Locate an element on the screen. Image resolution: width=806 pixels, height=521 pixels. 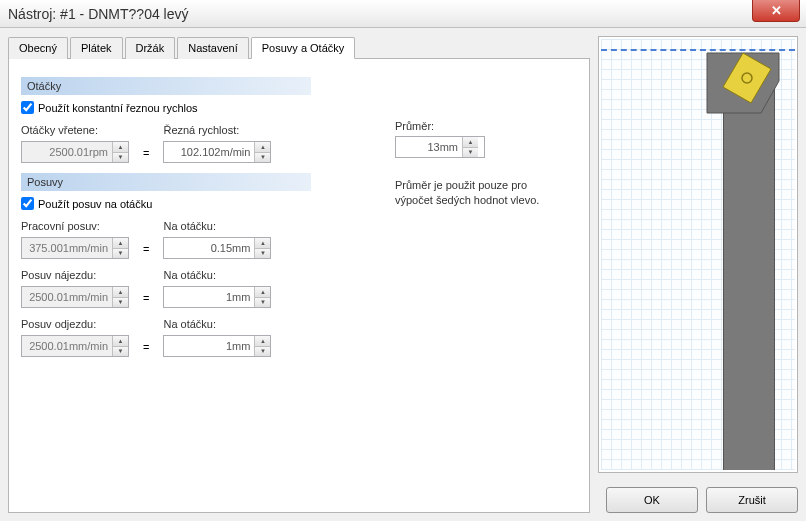
work-feed-row: Pracovní posuv: ▲▼ = Na otáčku: ▲▼ is located at coordinates (299, 240).